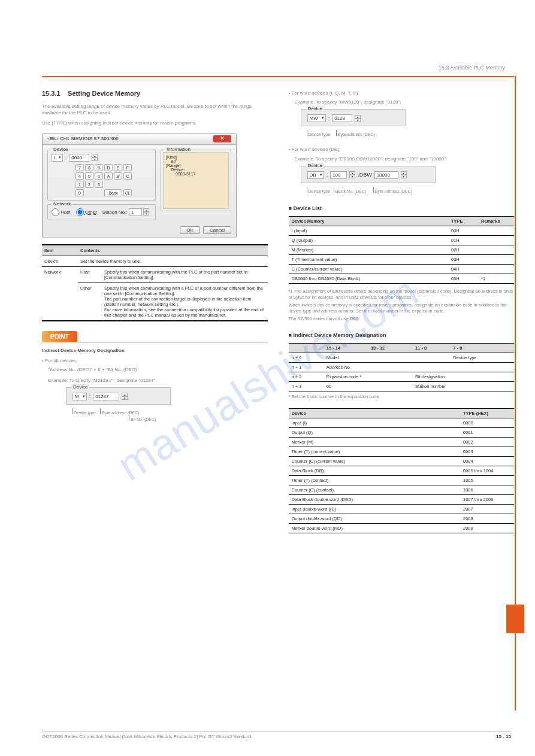 The width and height of the screenshot is (535, 756). Describe the element at coordinates (135, 212) in the screenshot. I see `station-input: 1` at that location.